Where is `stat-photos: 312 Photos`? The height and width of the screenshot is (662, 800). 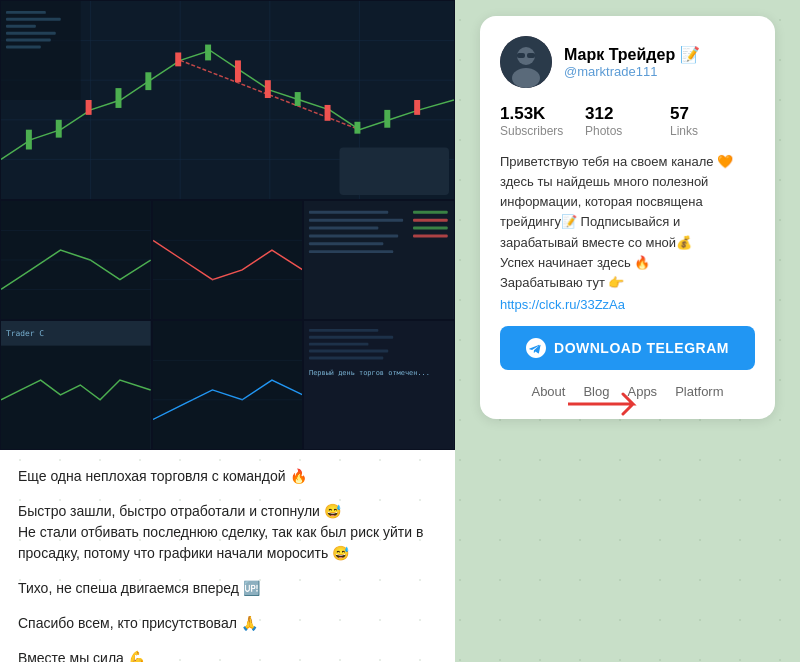
stat-photos: 312 Photos is located at coordinates (628, 121).